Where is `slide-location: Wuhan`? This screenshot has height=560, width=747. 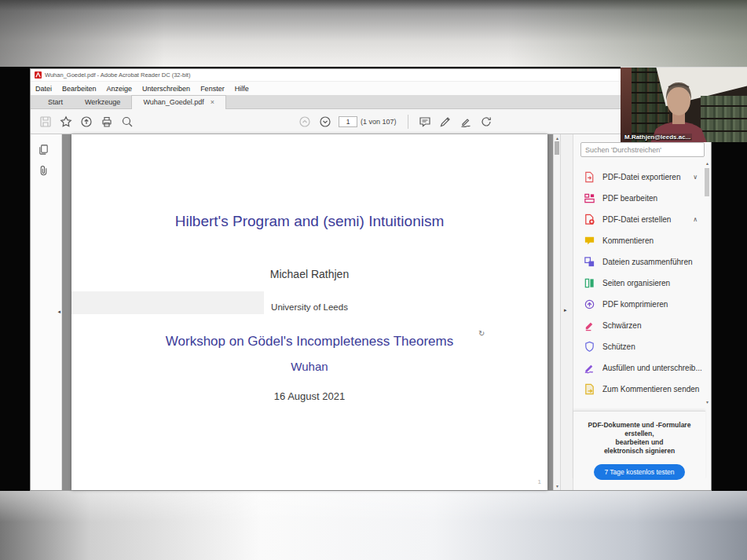 slide-location: Wuhan is located at coordinates (309, 366).